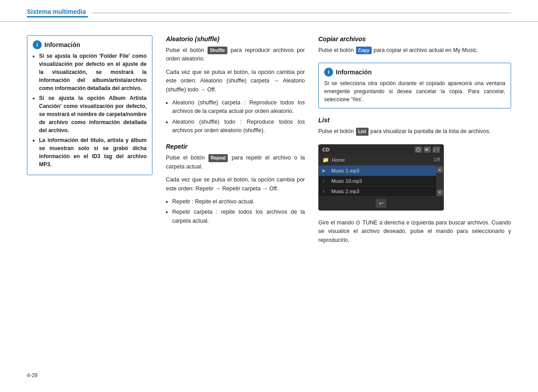 This screenshot has width=538, height=392. What do you see at coordinates (235, 85) in the screenshot?
I see `shuffle-section: Aleatorio (shuffle) Pulse el botón Shuff…` at bounding box center [235, 85].